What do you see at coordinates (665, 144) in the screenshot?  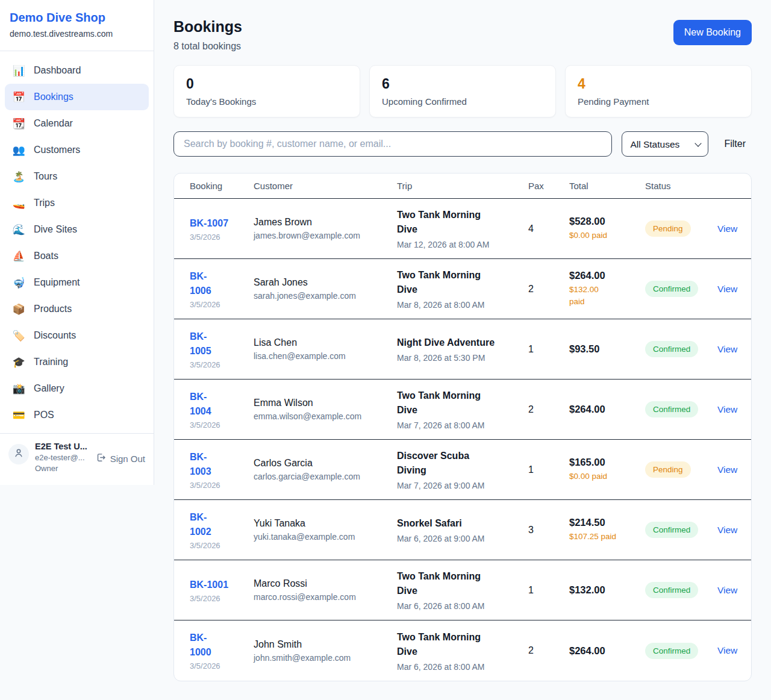 I see `status-filter-wrap: All Statuses` at bounding box center [665, 144].